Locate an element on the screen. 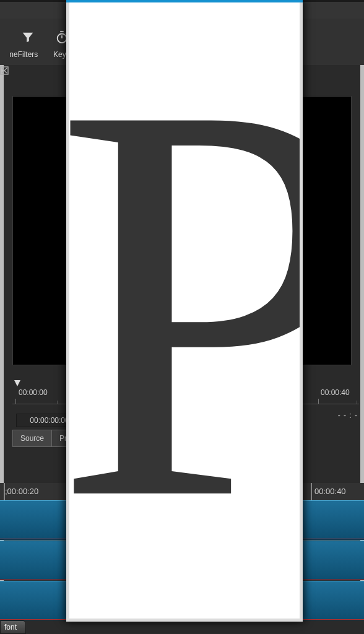 The image size is (364, 634). tab-source-label: Source is located at coordinates (32, 438).